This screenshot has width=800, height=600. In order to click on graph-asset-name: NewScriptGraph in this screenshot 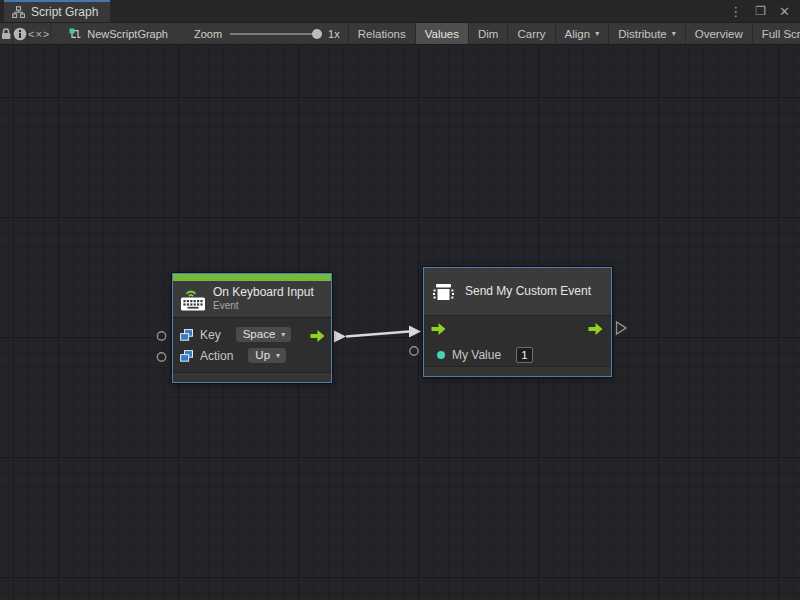, I will do `click(128, 34)`.